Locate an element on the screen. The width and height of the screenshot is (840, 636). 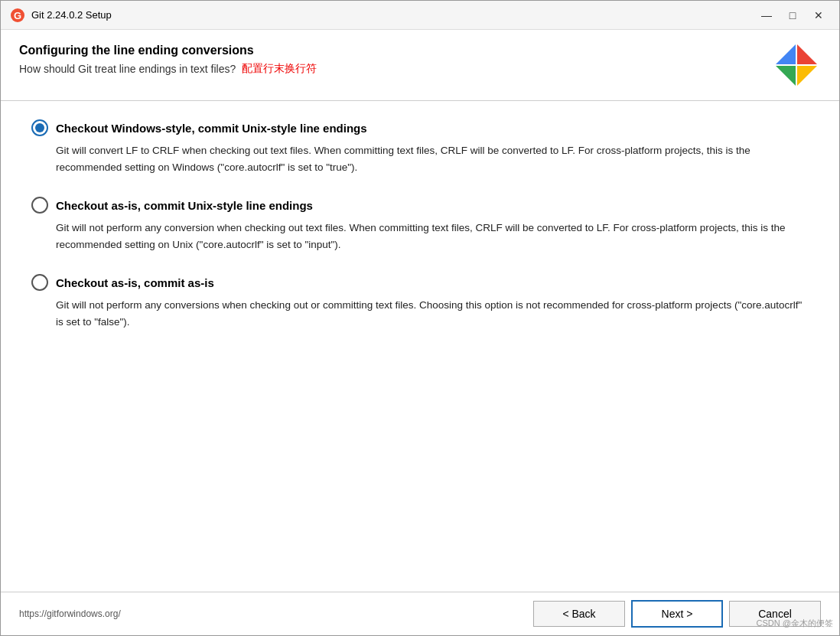
radio-description-2: Git will not perform any conversion when… is located at coordinates (432, 236).